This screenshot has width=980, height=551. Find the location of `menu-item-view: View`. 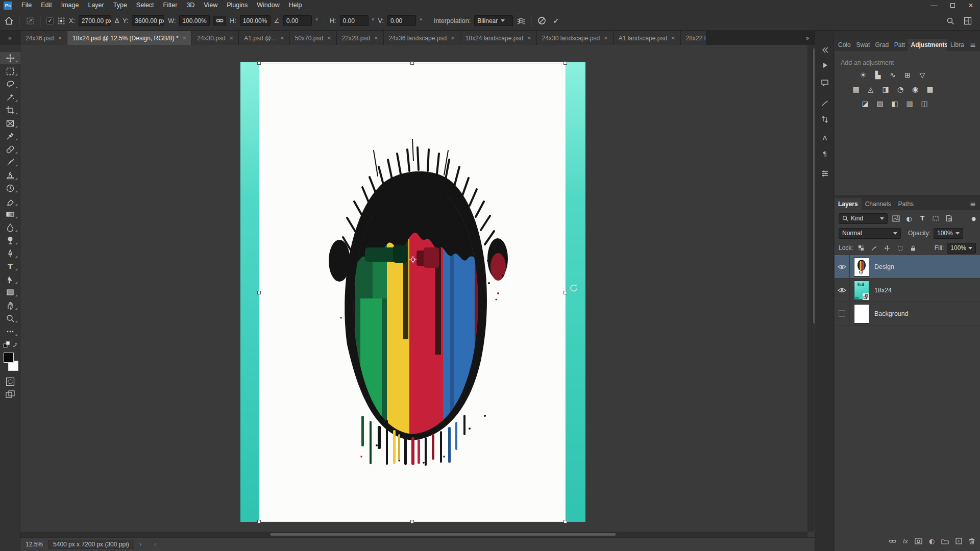

menu-item-view: View is located at coordinates (210, 6).